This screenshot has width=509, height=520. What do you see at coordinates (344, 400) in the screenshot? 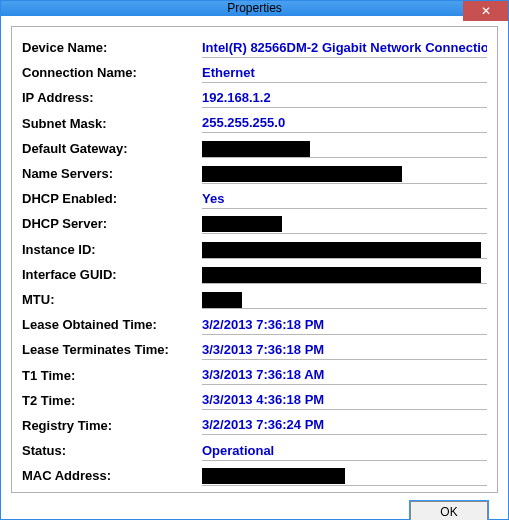
I see `property-value: 3/3/2013 4:36:18 PM` at bounding box center [344, 400].